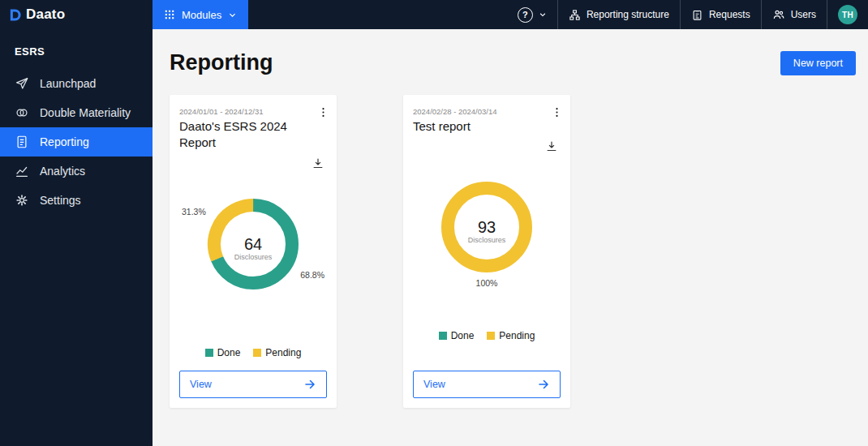  I want to click on sidebar-item-label: Analytics, so click(62, 171).